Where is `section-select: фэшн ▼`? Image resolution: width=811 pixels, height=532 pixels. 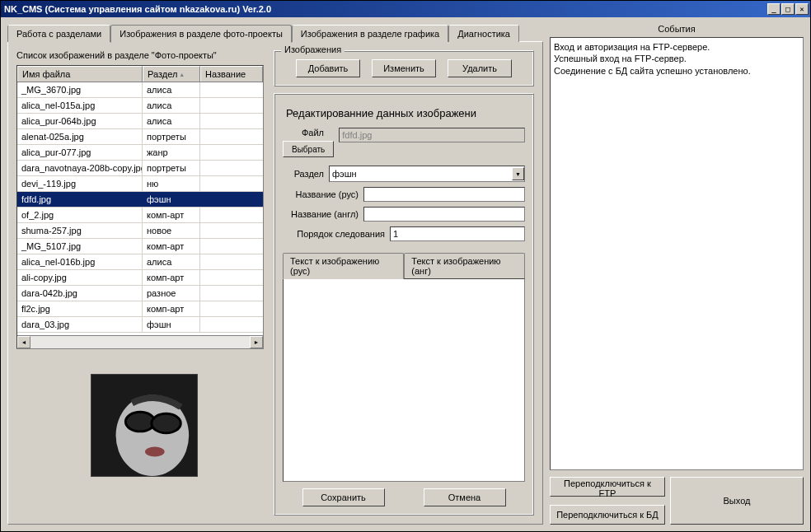
section-select: фэшн ▼ is located at coordinates (427, 174).